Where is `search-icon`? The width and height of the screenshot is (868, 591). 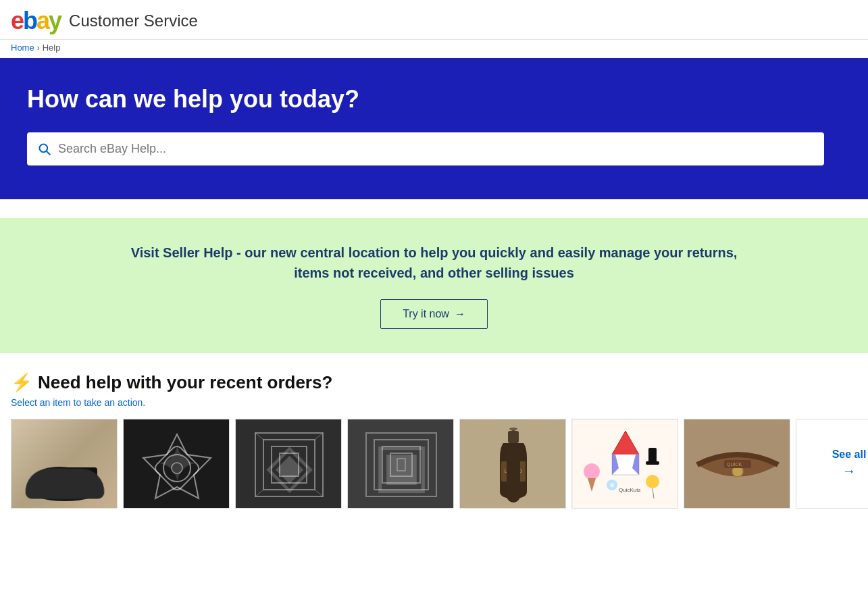
search-icon is located at coordinates (45, 149).